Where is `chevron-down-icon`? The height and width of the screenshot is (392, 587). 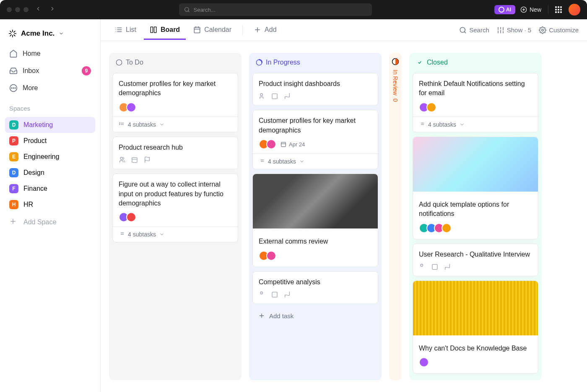
chevron-down-icon is located at coordinates (162, 234).